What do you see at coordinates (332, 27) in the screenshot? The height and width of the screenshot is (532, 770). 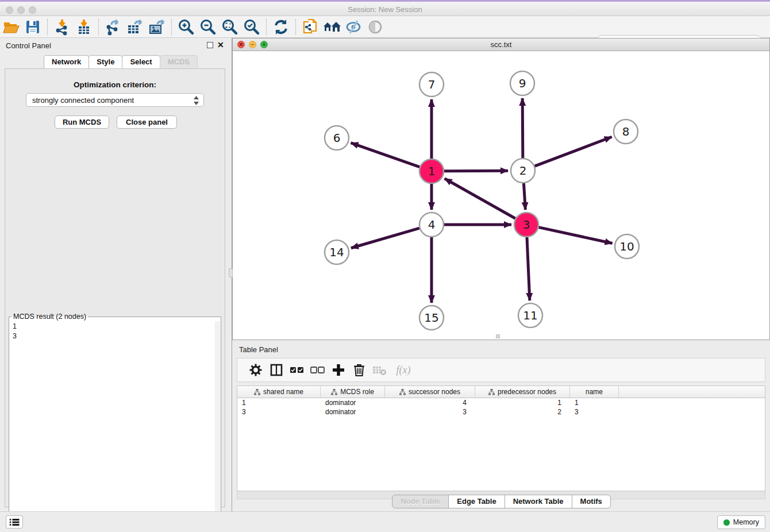 I see `houses-icon` at bounding box center [332, 27].